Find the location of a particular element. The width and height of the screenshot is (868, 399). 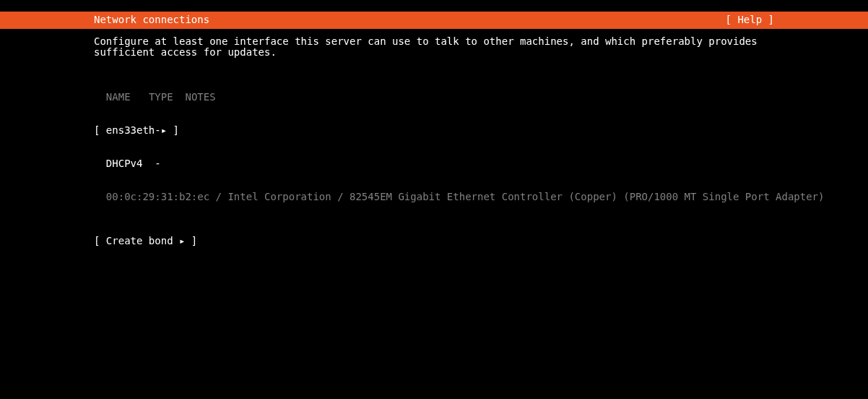

dhcp-label: DHCPv4 is located at coordinates (124, 163).